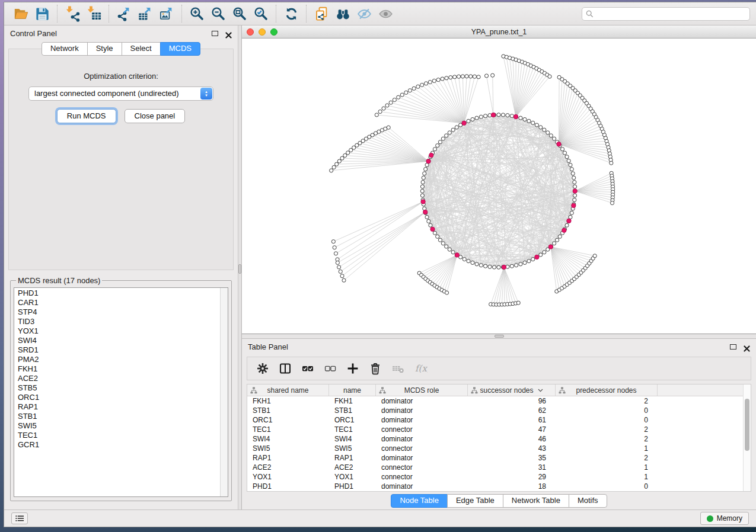  What do you see at coordinates (119, 312) in the screenshot?
I see `mcds-result-item: STP4` at bounding box center [119, 312].